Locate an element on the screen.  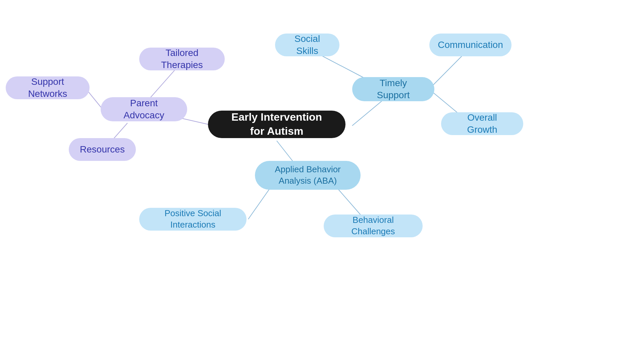
node-communication: Communication is located at coordinates (470, 45).